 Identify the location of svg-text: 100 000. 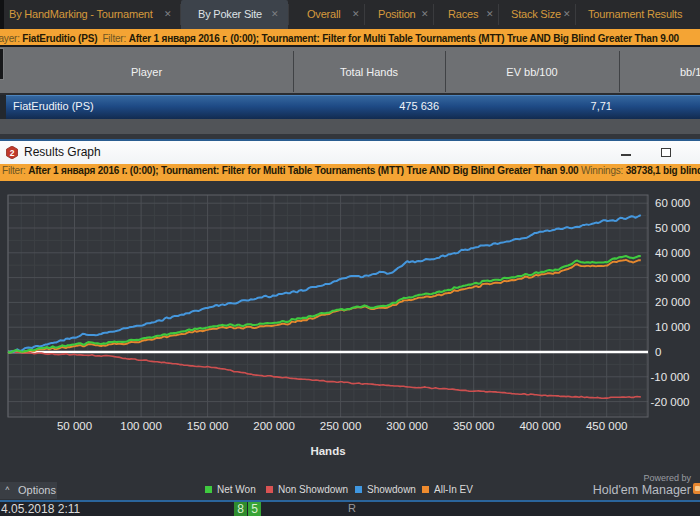
(141, 426).